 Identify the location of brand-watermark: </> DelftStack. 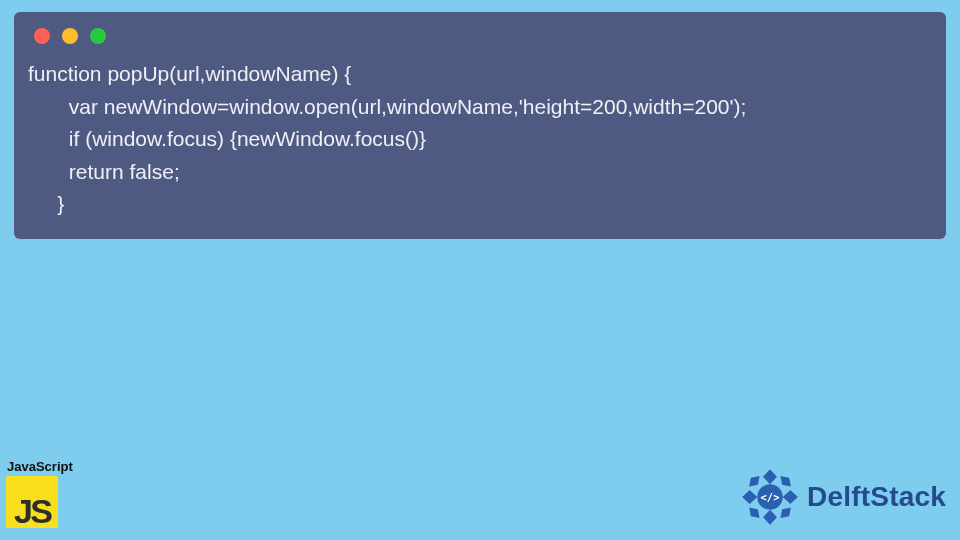
(844, 497).